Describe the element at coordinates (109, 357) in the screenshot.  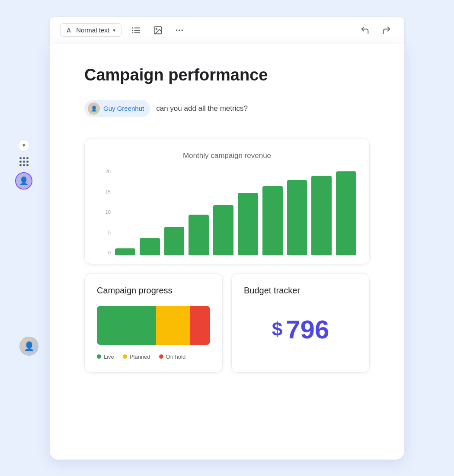
I see `legend-live-label: Live` at that location.